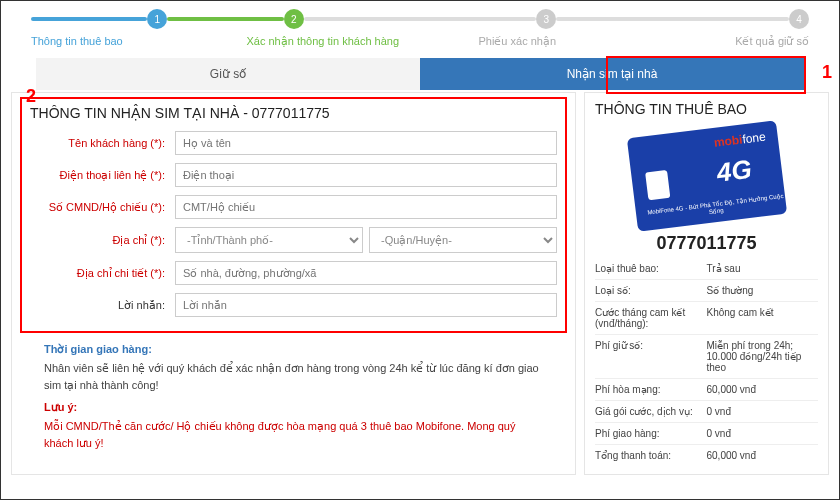  Describe the element at coordinates (420, 17) in the screenshot. I see `progress-stepper: 1 2 3 4` at that location.